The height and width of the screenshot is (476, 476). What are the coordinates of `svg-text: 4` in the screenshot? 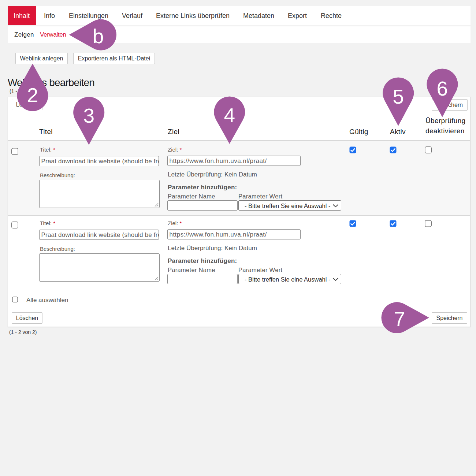 It's located at (230, 115).